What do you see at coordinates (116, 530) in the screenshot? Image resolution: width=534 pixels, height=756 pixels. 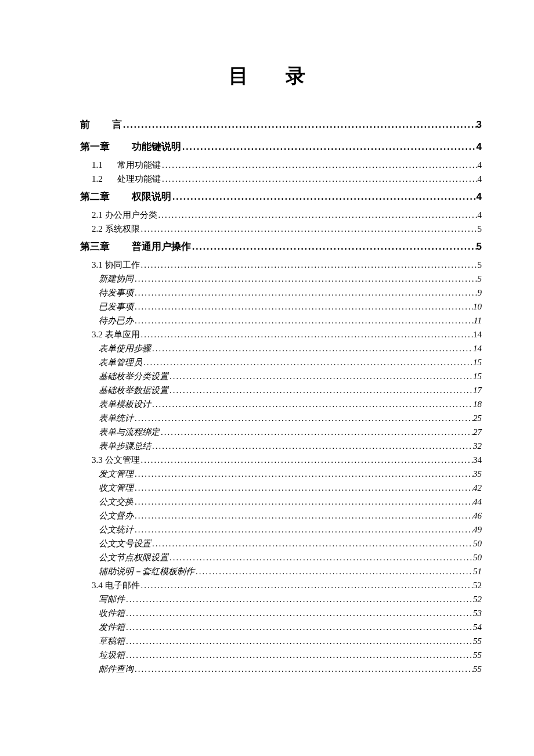 I see `toc-label: 公文统计` at bounding box center [116, 530].